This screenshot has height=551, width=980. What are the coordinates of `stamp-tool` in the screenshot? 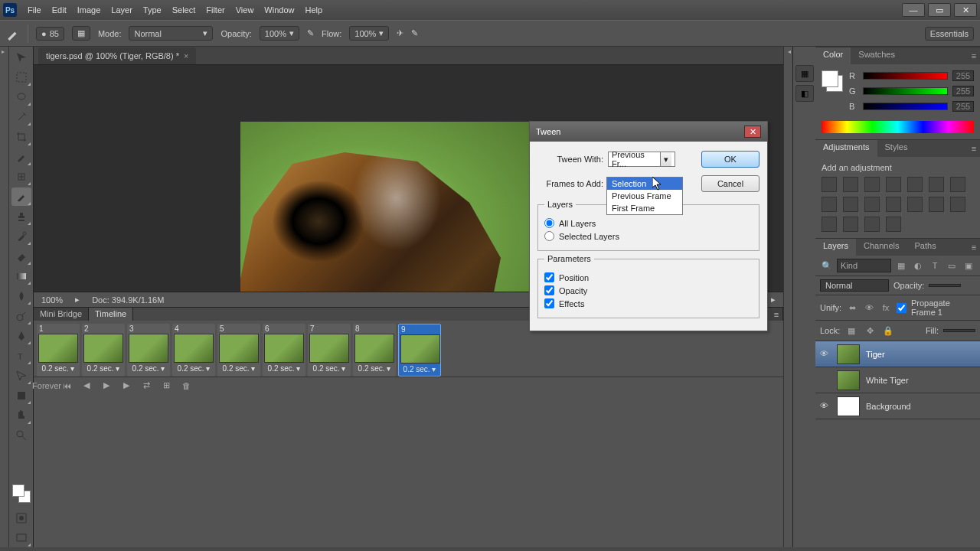 It's located at (21, 217).